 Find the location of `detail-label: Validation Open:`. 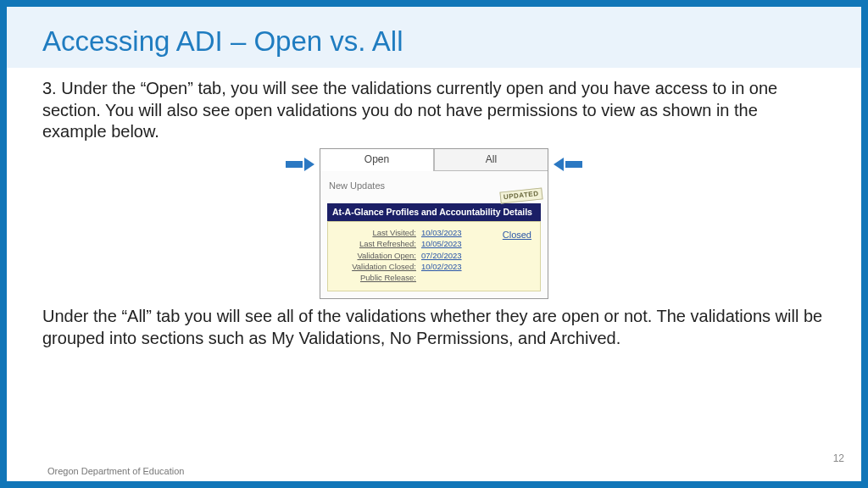

detail-label: Validation Open: is located at coordinates (387, 256).